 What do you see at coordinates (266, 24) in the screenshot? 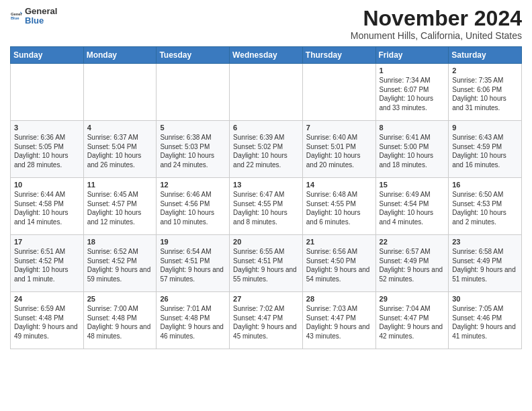
I see `header: General Blue General Blue November 2024 …` at bounding box center [266, 24].